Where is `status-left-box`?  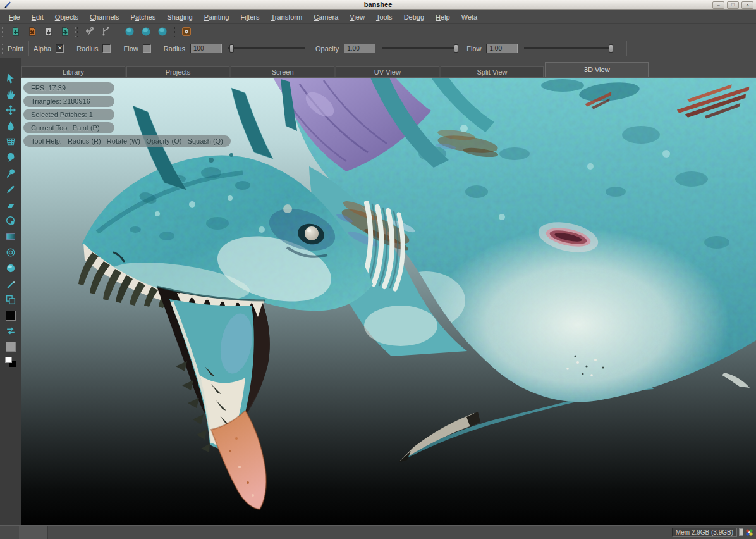 status-left-box is located at coordinates (34, 533).